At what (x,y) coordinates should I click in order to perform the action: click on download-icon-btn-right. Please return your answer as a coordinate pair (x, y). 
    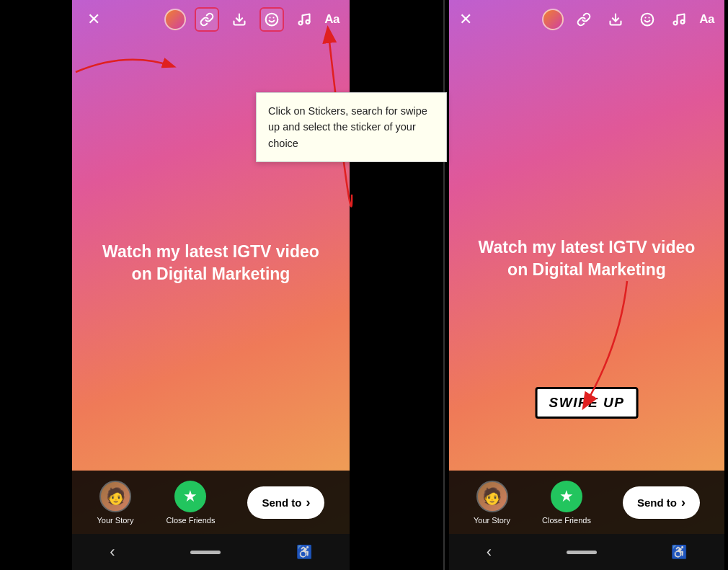
    Looking at the image, I should click on (616, 19).